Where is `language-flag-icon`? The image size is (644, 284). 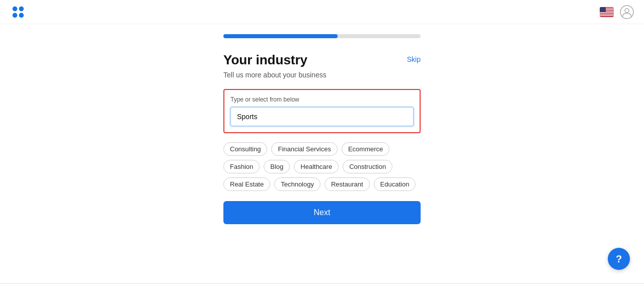
language-flag-icon is located at coordinates (607, 12).